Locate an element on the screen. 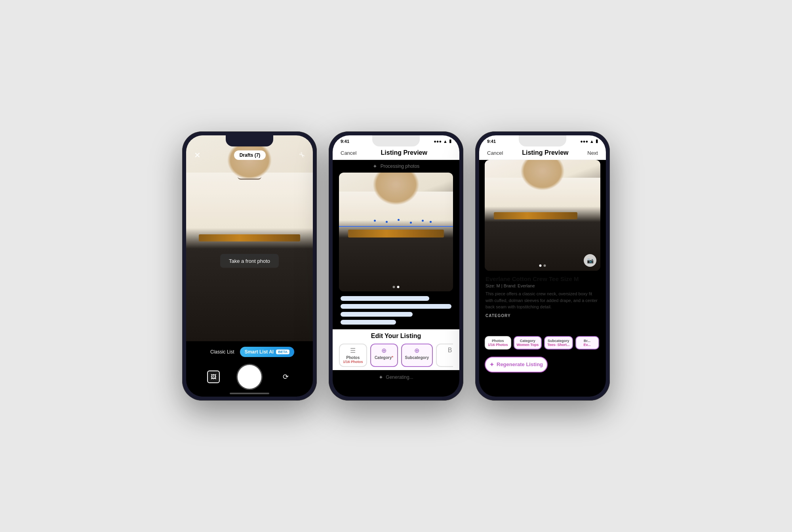 Image resolution: width=792 pixels, height=532 pixels. wifi-icon-3: ▲ is located at coordinates (592, 141).